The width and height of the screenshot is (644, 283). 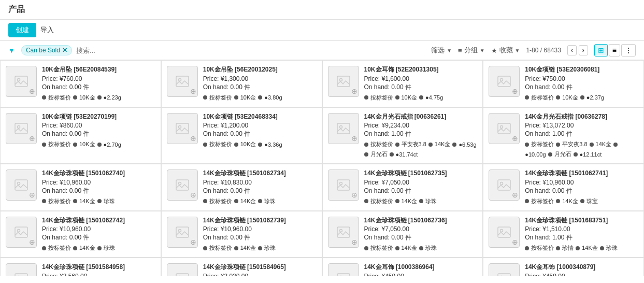 What do you see at coordinates (535, 154) in the screenshot?
I see `tag-label: ●10.00g` at bounding box center [535, 154].